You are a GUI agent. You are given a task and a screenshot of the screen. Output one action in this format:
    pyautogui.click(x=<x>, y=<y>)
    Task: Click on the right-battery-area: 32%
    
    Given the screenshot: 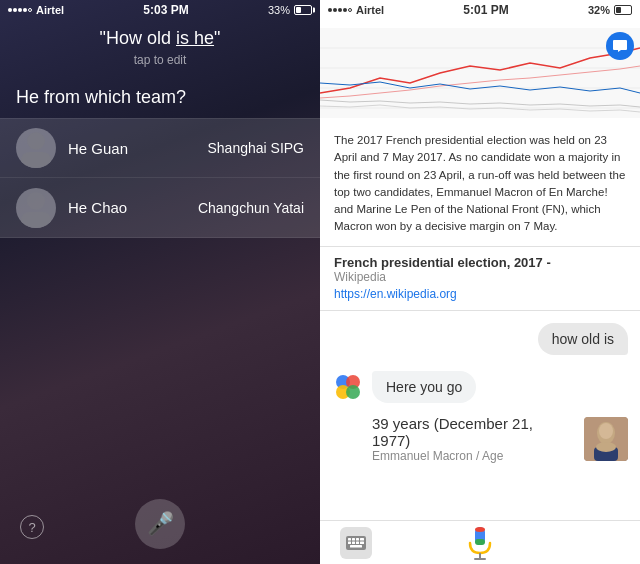 What is the action you would take?
    pyautogui.click(x=610, y=10)
    